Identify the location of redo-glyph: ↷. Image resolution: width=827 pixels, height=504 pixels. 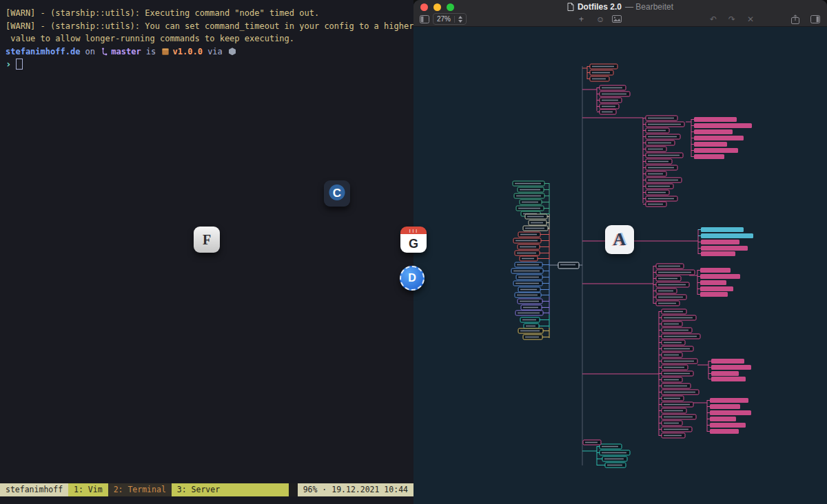
(732, 19).